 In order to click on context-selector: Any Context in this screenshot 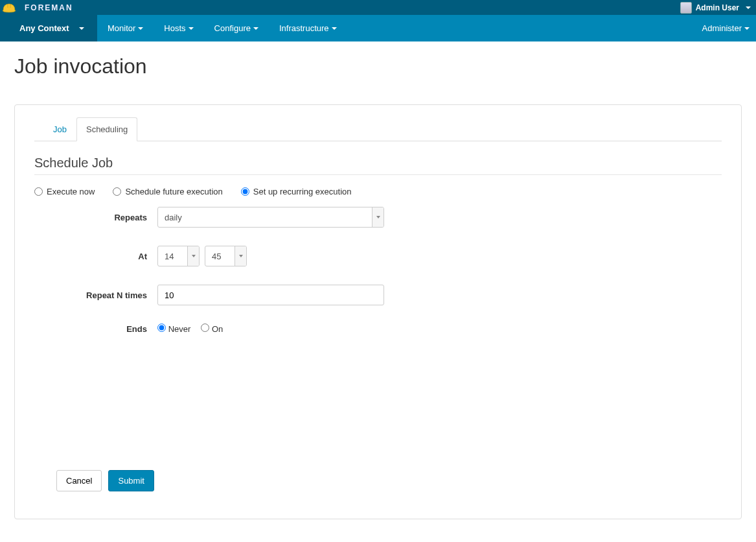, I will do `click(49, 29)`.